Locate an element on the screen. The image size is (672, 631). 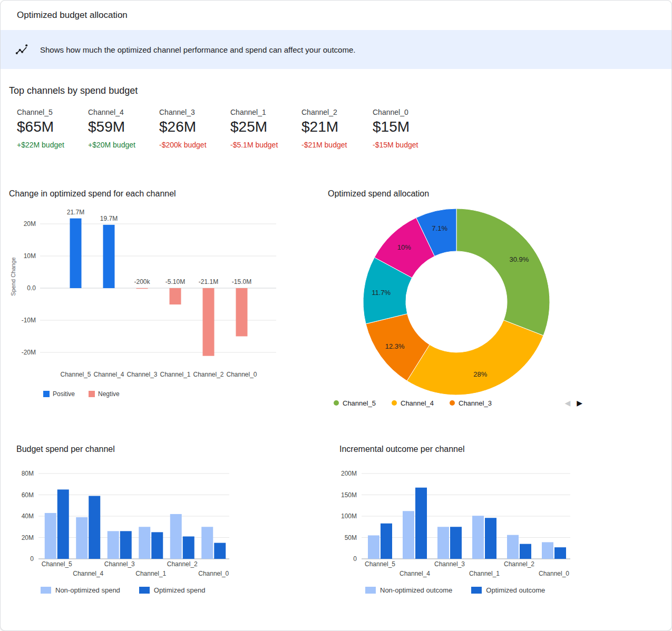
legend-item-optimized-outcome: Optimized outcome is located at coordinates (508, 590).